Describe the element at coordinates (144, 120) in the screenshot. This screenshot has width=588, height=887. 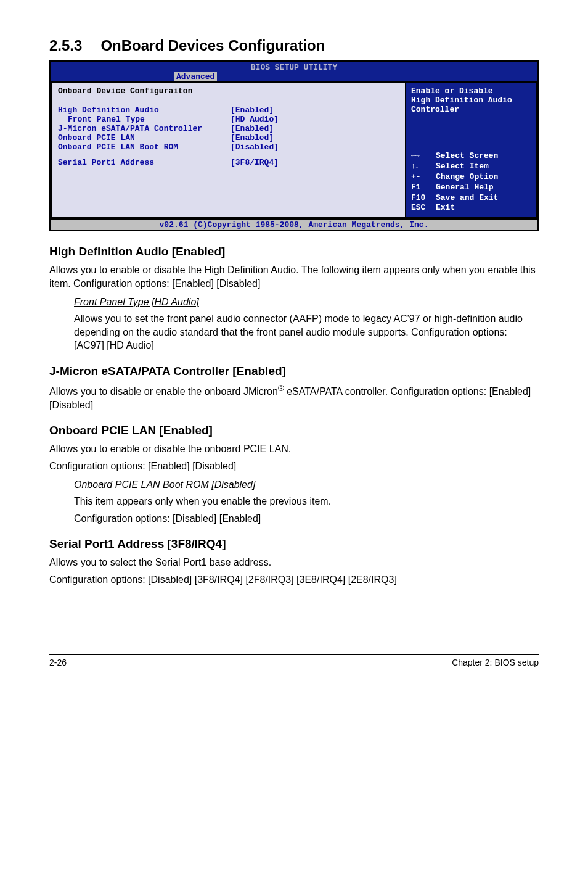
I see `bios-label: Front Panel Type` at that location.